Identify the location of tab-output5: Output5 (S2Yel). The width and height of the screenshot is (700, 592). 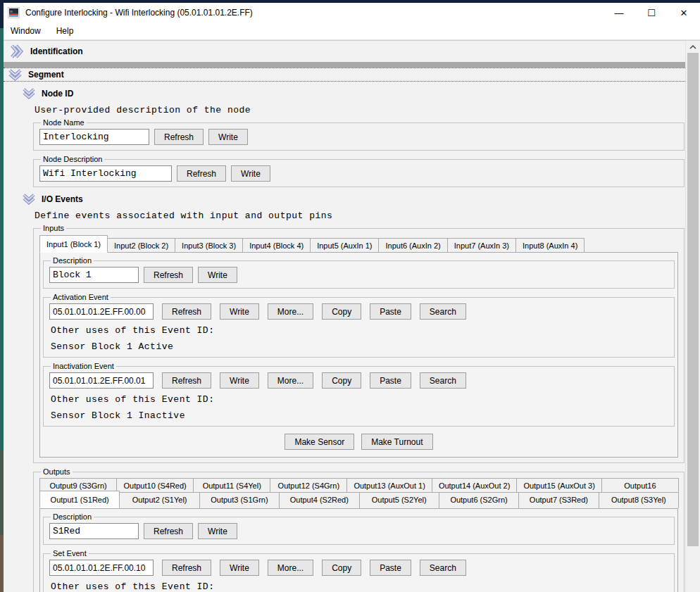
(399, 500).